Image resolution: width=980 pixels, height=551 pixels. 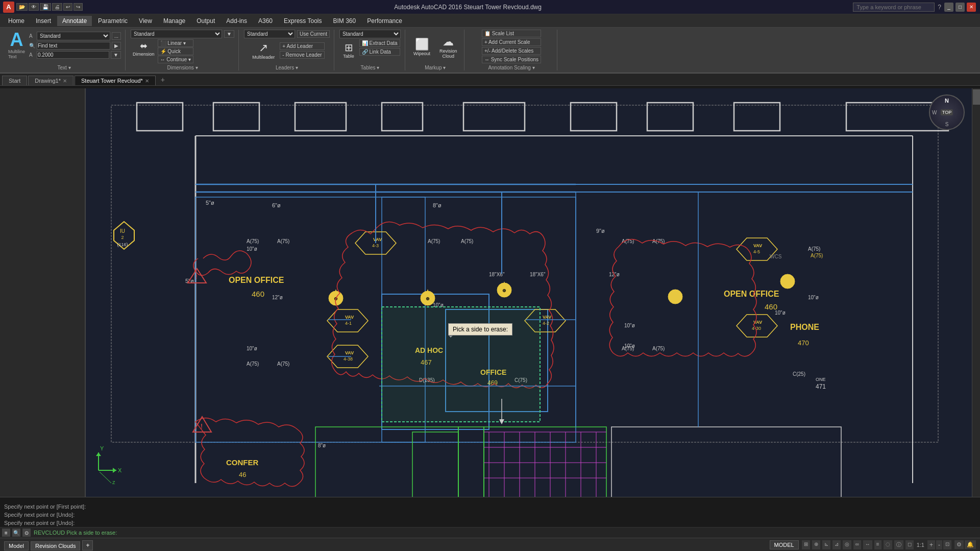 I want to click on menu-addins: Add-ins, so click(x=237, y=21).